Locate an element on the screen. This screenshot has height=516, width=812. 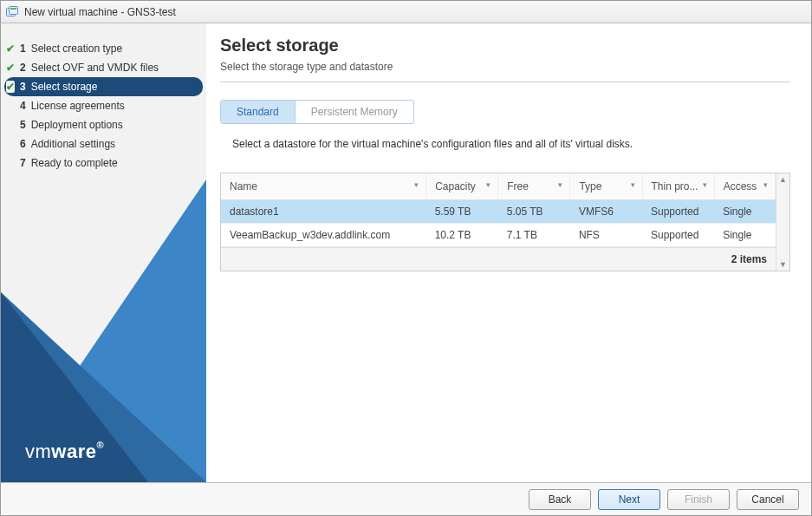
datastore-table: Name▾ Capacity▾ Free▾ Type▾ Thin pro...▾… is located at coordinates (498, 210).